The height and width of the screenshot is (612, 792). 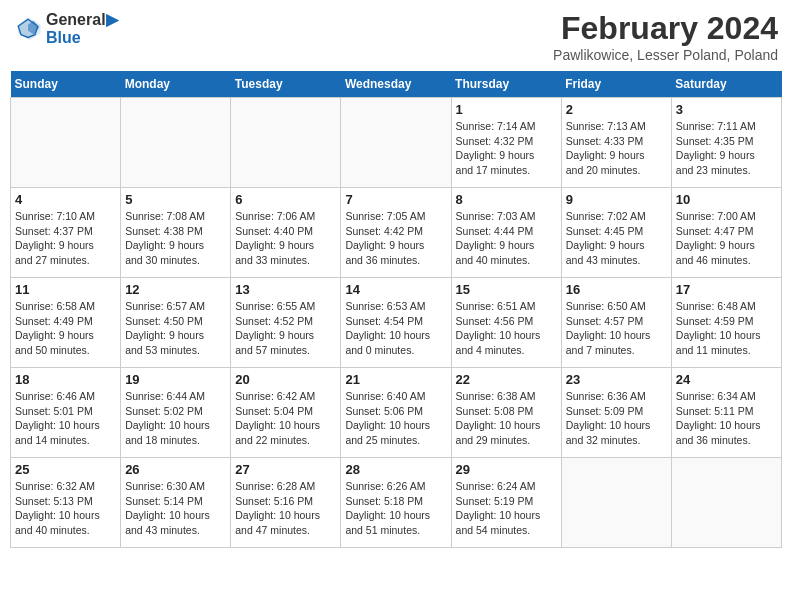 I want to click on calendar-cell-w2-d6: 9Sunrise: 7:02 AMSunset: 4:45 PMDaylight…, so click(x=616, y=233).